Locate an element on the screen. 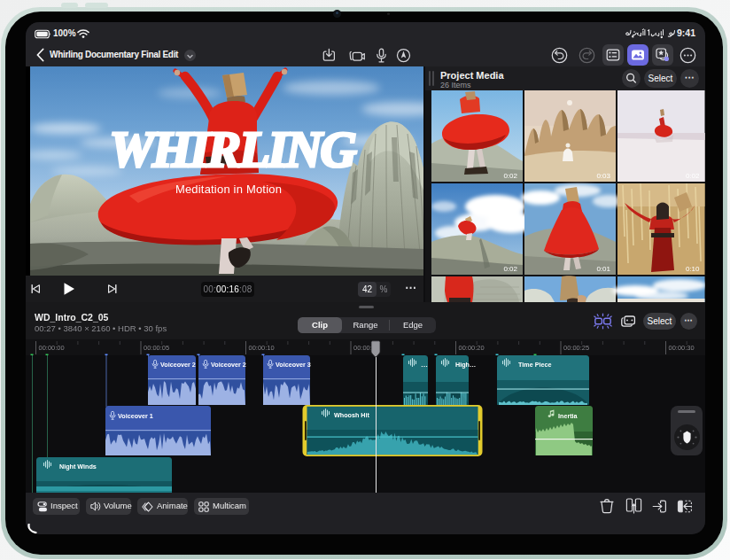 Image resolution: width=730 pixels, height=560 pixels. svg-text: 0:03 is located at coordinates (603, 175).